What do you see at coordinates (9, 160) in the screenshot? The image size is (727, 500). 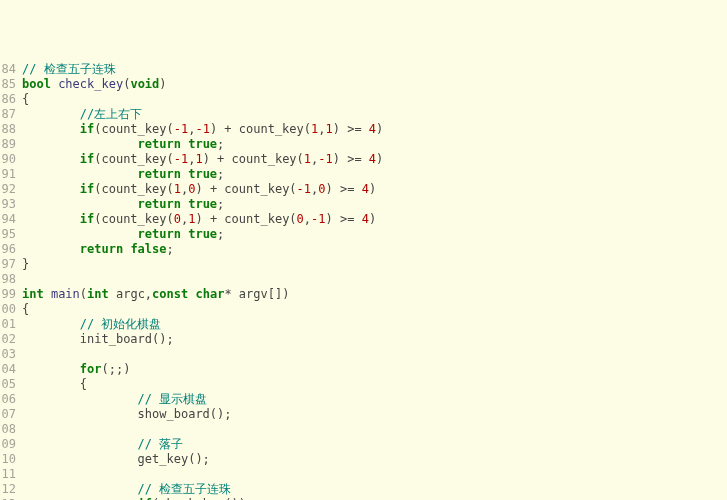 I see `line-number: 90` at bounding box center [9, 160].